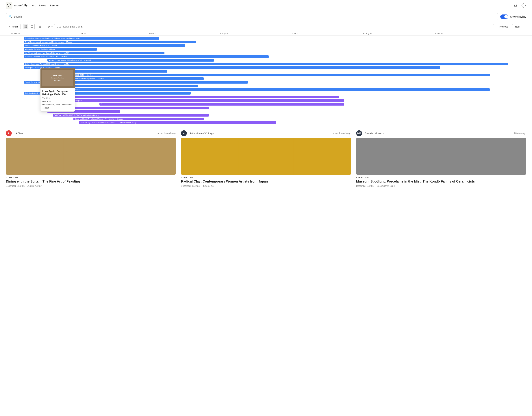 The image size is (532, 416). Describe the element at coordinates (504, 27) in the screenshot. I see `previous-label: Previous` at that location.